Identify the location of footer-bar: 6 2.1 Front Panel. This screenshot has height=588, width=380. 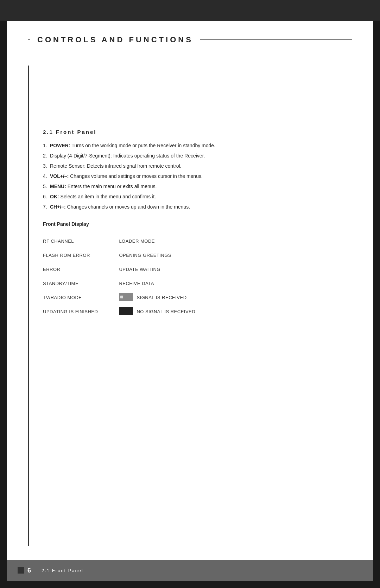
(190, 570).